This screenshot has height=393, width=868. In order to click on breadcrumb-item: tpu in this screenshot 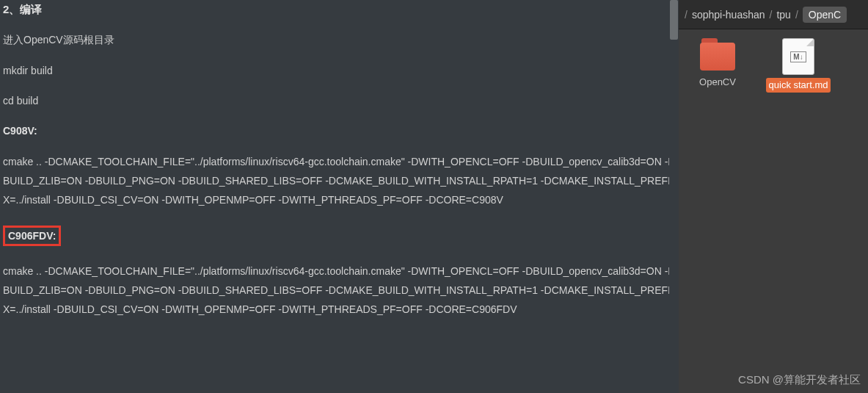, I will do `click(784, 15)`.